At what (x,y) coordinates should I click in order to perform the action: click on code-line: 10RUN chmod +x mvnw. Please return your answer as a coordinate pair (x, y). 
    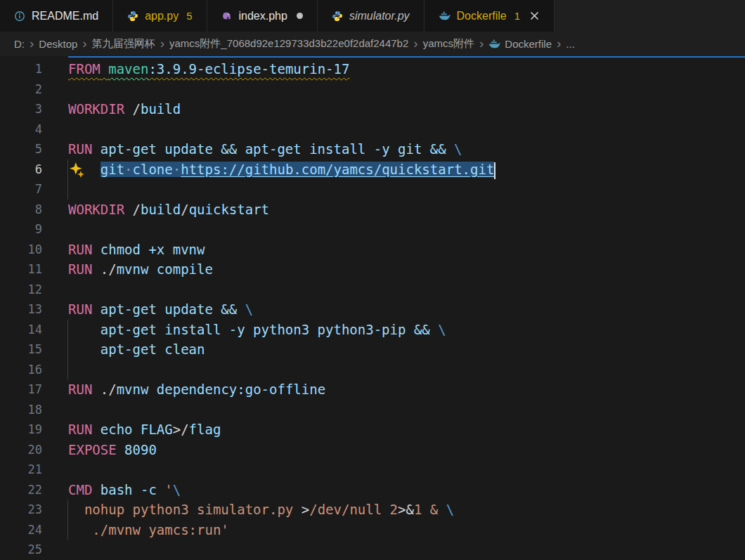
    Looking at the image, I should click on (372, 250).